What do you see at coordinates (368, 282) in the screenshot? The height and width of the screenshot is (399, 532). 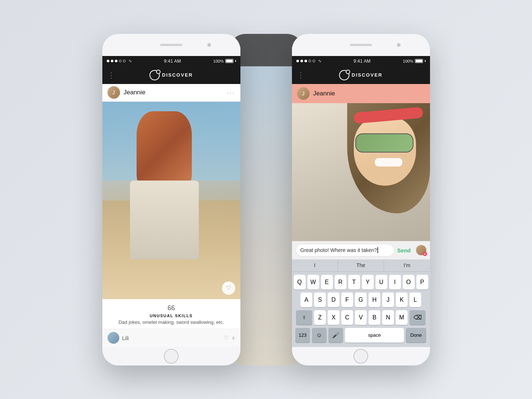 I see `key-y: Y` at bounding box center [368, 282].